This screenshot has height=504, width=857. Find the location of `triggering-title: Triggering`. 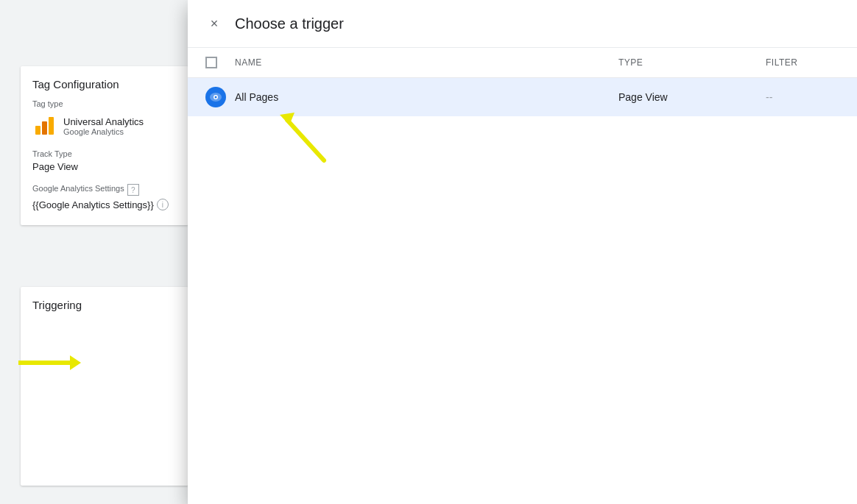

triggering-title: Triggering is located at coordinates (105, 305).